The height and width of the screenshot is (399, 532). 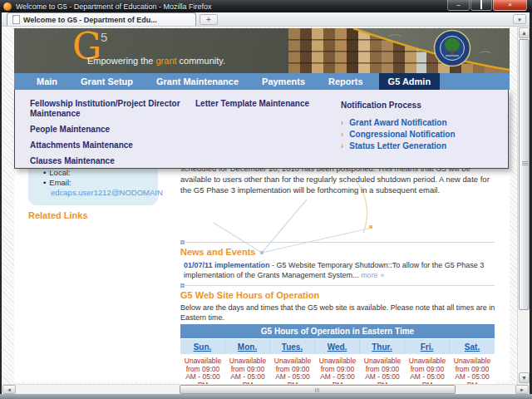 I want to click on horizontal-scroll-thumb, so click(x=318, y=389).